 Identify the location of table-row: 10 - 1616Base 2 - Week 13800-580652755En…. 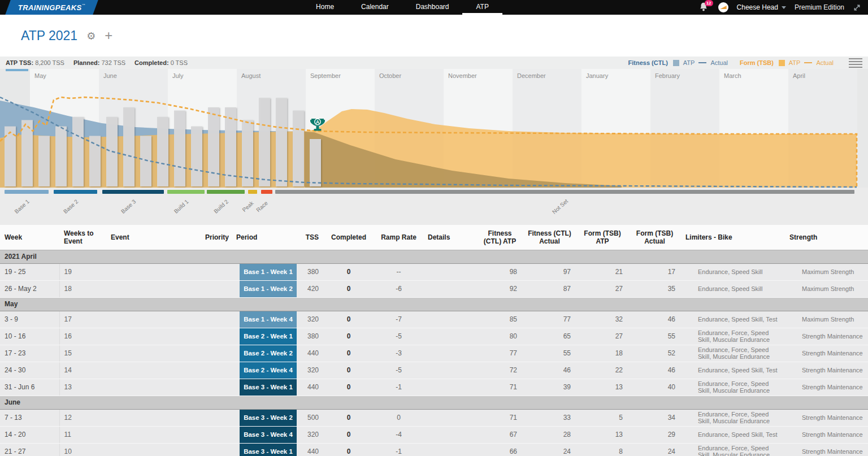
(434, 336).